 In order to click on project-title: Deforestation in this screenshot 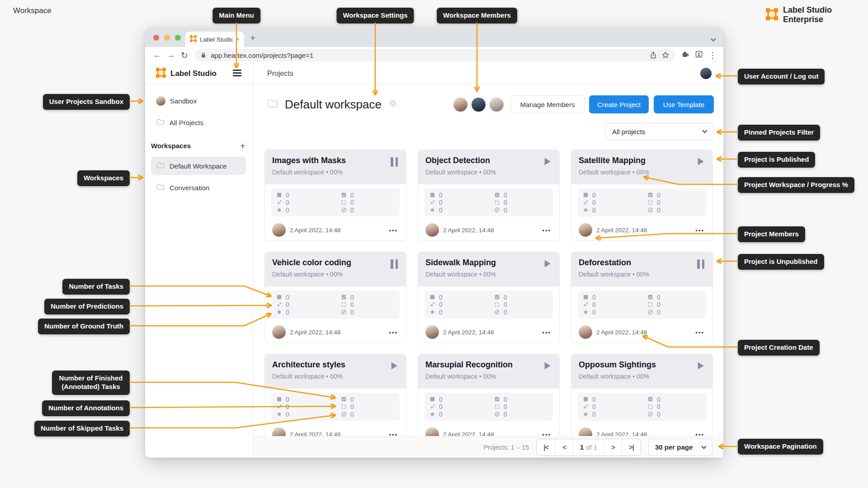, I will do `click(642, 263)`.